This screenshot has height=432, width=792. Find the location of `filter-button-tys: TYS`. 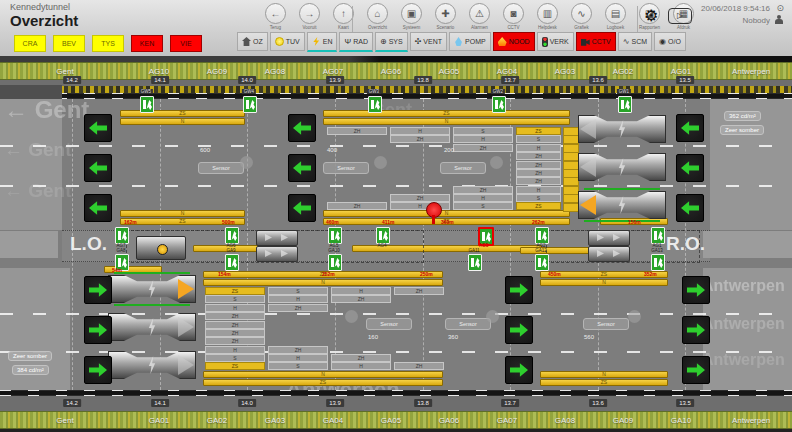

filter-button-tys: TYS is located at coordinates (108, 44).